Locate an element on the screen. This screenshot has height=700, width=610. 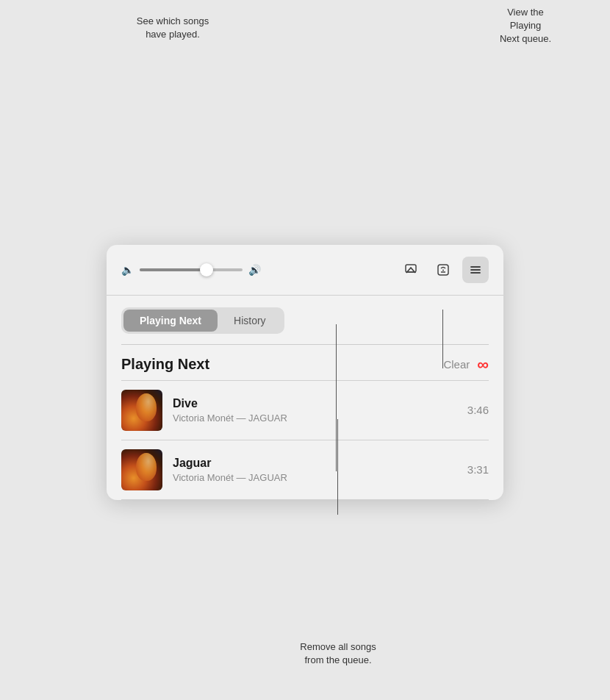
annotation-queue: View thePlayingNext queue. is located at coordinates (525, 26).